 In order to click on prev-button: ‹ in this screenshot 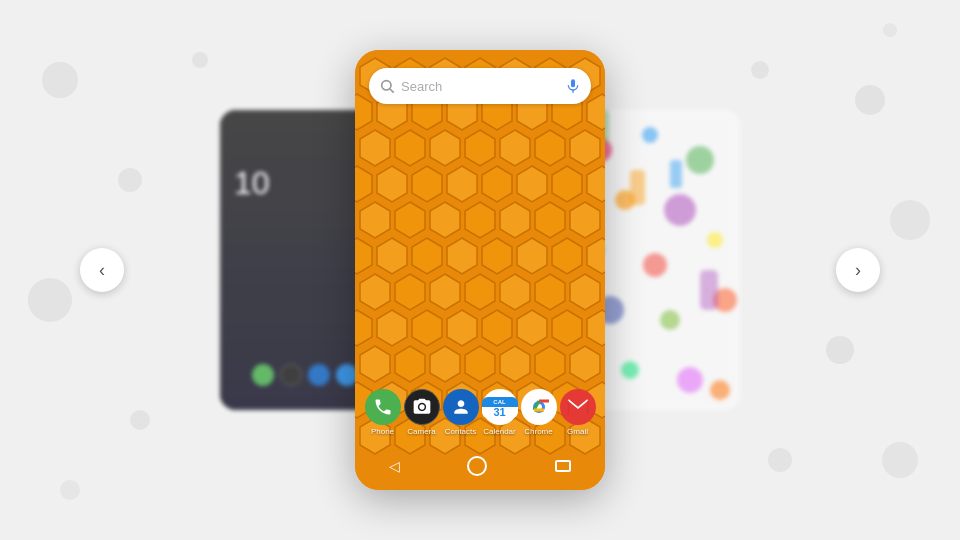, I will do `click(102, 270)`.